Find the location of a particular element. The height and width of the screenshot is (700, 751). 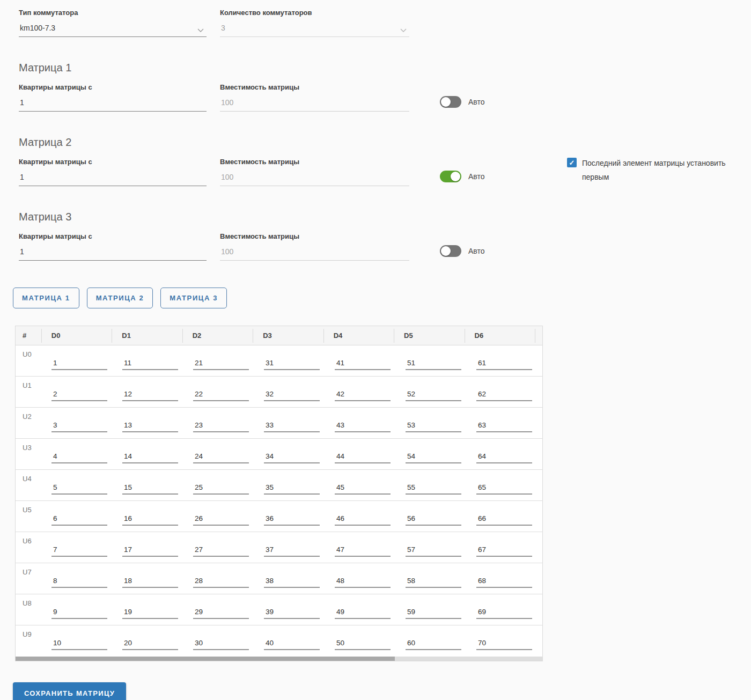

column-header-D3: D3 is located at coordinates (289, 336).